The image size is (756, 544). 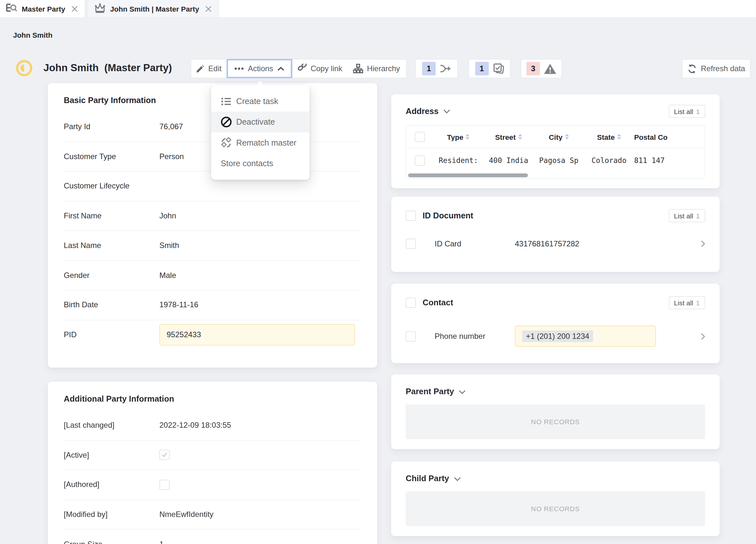 What do you see at coordinates (445, 69) in the screenshot?
I see `merge-arrow-icon` at bounding box center [445, 69].